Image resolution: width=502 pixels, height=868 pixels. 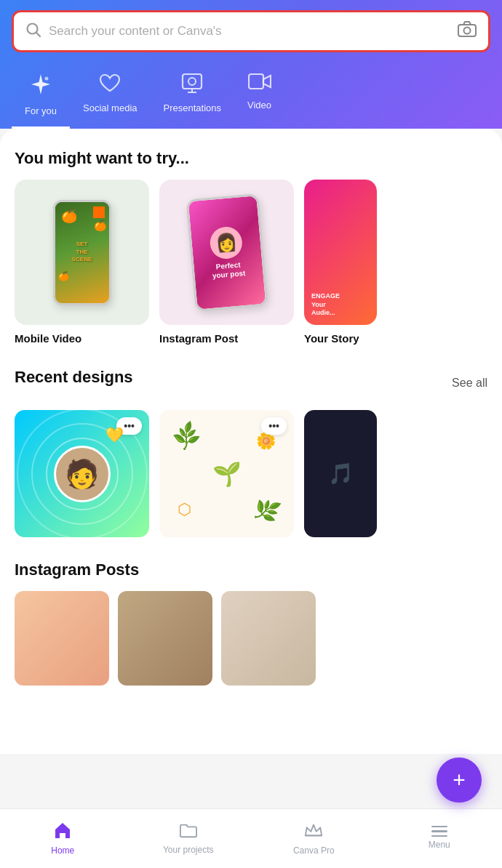 What do you see at coordinates (228, 270) in the screenshot?
I see `perfect-post-text: Perfectyour post` at bounding box center [228, 270].